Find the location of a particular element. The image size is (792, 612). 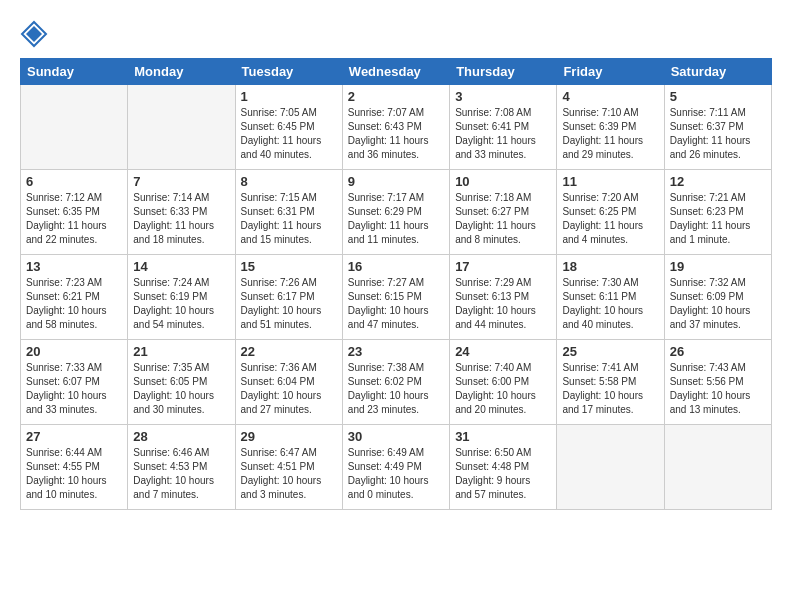

day-cell: 15Sunrise: 7:26 AM Sunset: 6:17 PM Dayli… is located at coordinates (288, 298).